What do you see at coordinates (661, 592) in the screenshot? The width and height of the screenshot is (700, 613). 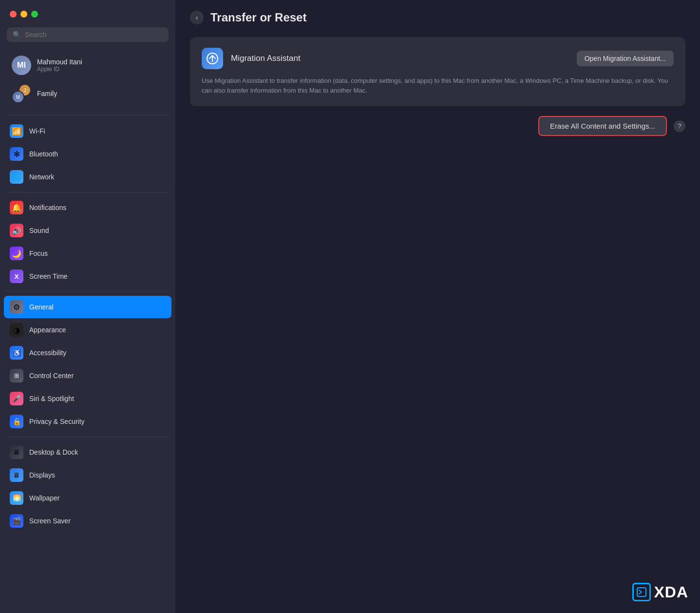 I see `xda-watermark: XDA` at bounding box center [661, 592].